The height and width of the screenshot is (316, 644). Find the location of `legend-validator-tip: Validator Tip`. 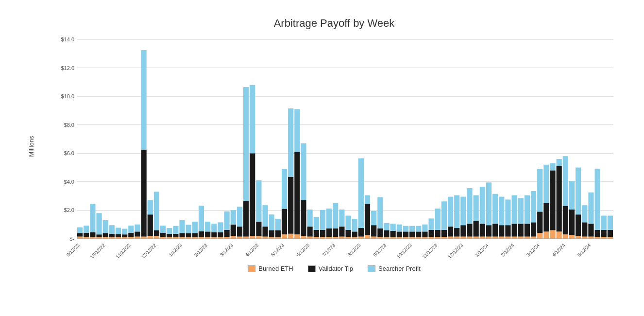

legend-validator-tip: Validator Tip is located at coordinates (330, 268).